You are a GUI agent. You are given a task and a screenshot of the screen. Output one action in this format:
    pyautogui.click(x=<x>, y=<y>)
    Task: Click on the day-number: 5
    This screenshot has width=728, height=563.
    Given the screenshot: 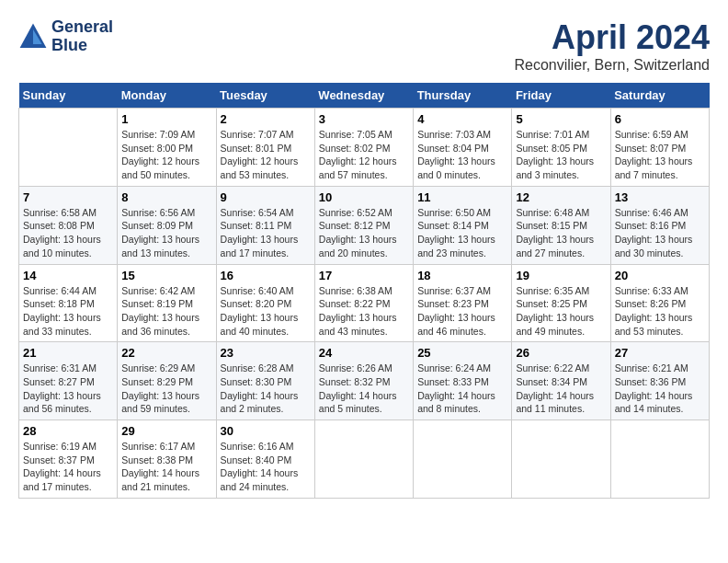 What is the action you would take?
    pyautogui.click(x=561, y=120)
    